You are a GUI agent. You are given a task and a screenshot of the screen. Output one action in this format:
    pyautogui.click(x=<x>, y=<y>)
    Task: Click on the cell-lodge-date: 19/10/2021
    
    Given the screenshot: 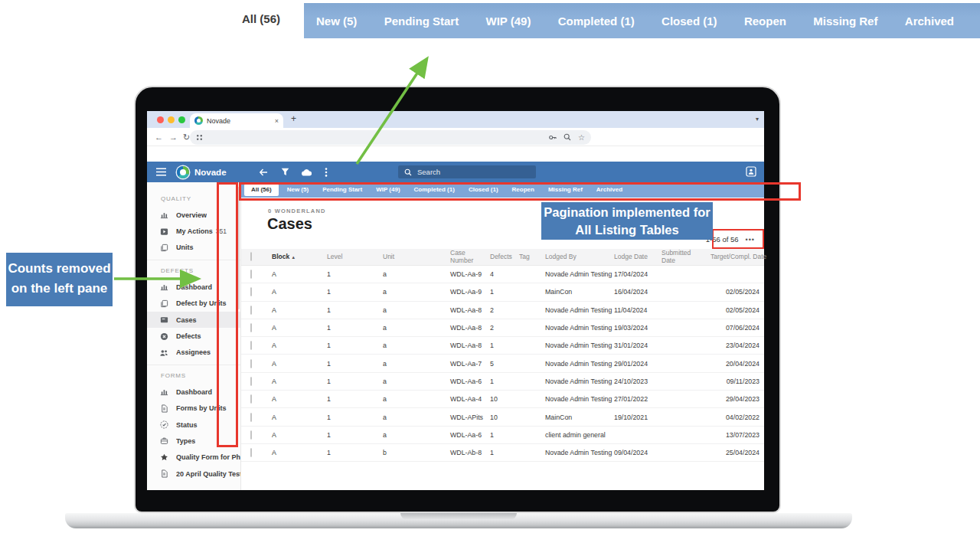 What is the action you would take?
    pyautogui.click(x=638, y=417)
    